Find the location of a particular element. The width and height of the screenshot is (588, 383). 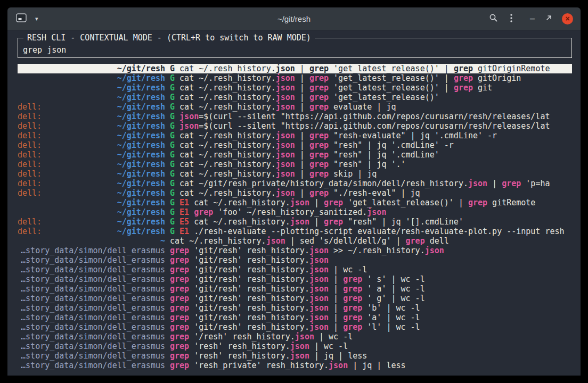

history-row: dell:~/git/resh G E5 cat ~/.resh_history… is located at coordinates (295, 222).